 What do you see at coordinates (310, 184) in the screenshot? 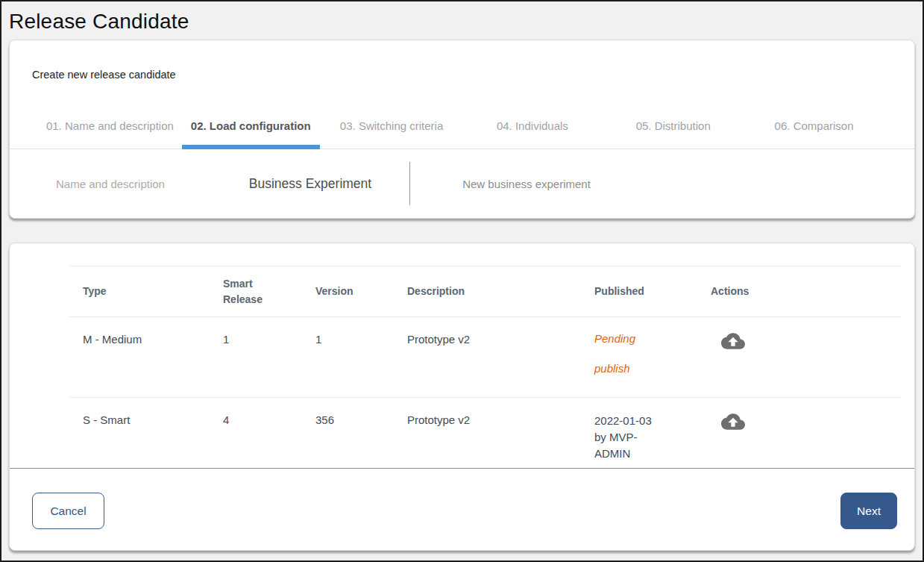
I see `subtab-business-experiment: Business Experiment` at bounding box center [310, 184].